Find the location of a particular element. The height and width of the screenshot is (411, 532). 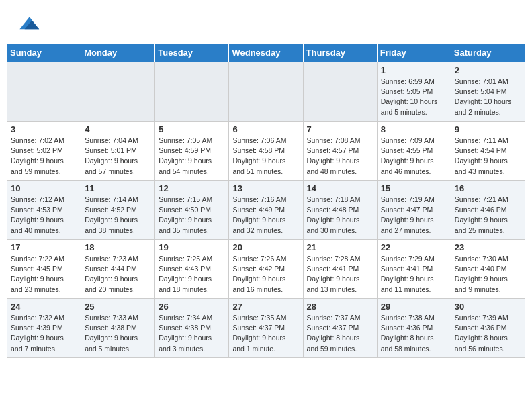

logo is located at coordinates (30, 24).